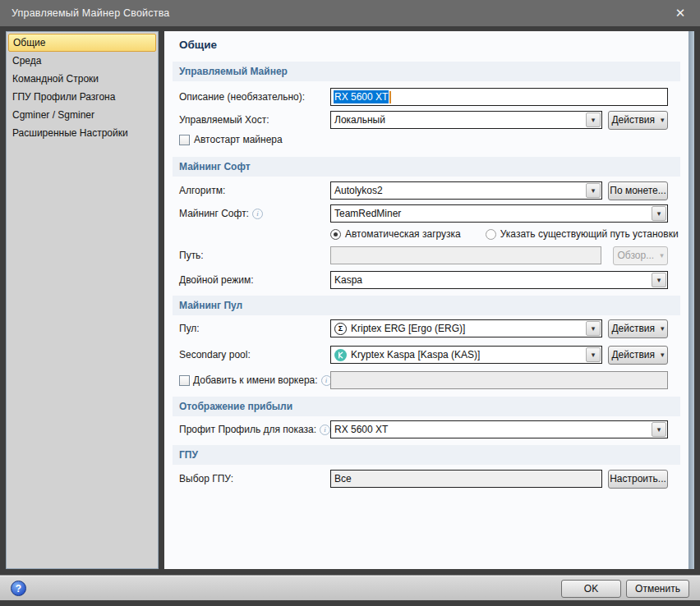 The height and width of the screenshot is (606, 700). I want to click on pool-label: Пул:, so click(255, 328).